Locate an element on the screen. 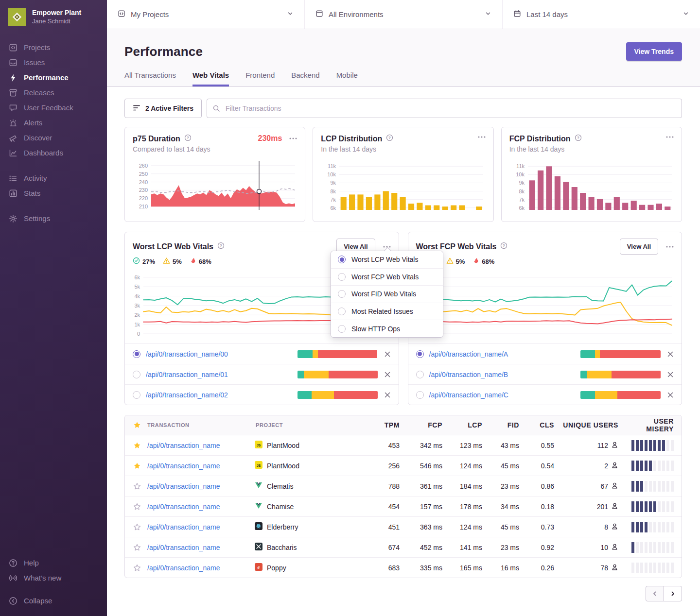 The height and width of the screenshot is (616, 700). unique-users-value: 2 is located at coordinates (593, 466).